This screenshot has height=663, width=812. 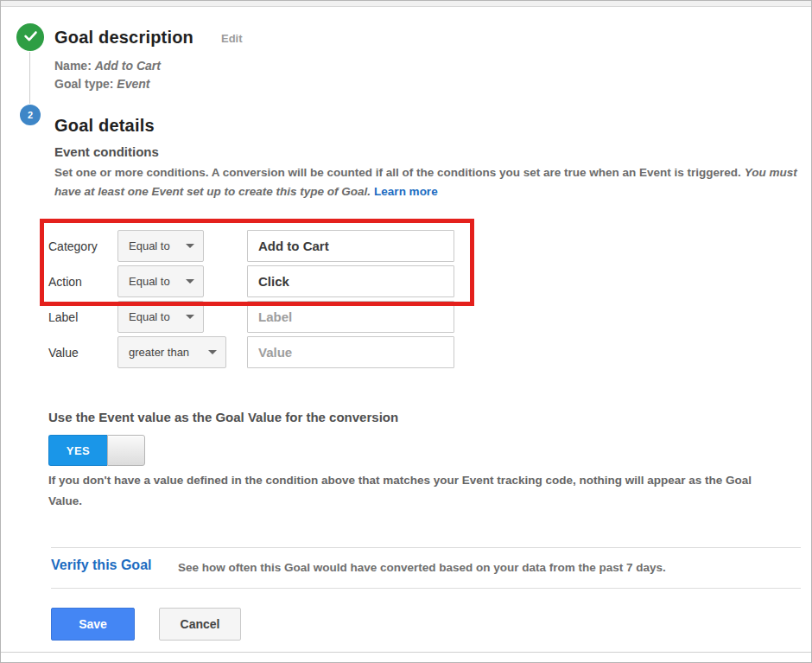 What do you see at coordinates (161, 245) in the screenshot?
I see `category-operator-dropdown: Equal to` at bounding box center [161, 245].